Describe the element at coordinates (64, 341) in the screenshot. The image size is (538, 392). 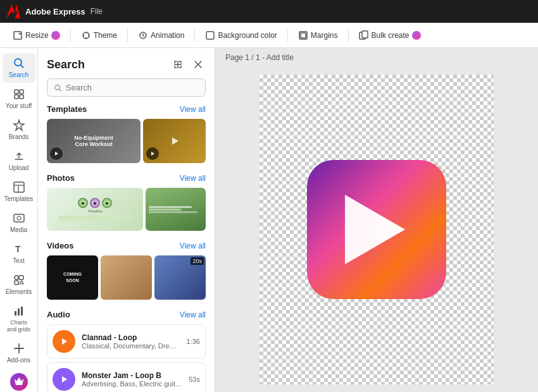
I see `audio-play-button` at that location.